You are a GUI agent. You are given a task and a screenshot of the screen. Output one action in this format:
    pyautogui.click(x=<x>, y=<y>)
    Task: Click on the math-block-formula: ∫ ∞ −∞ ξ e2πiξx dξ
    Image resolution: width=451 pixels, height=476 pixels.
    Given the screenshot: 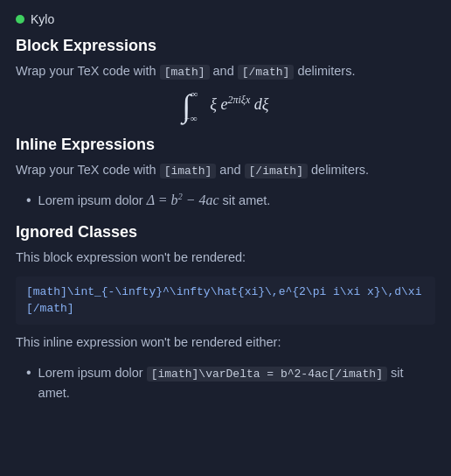 What is the action you would take?
    pyautogui.click(x=226, y=106)
    